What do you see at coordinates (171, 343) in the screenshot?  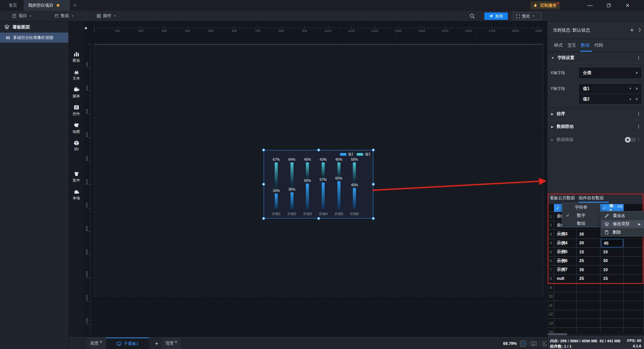 I see `background-tab: 背景⊕` at bounding box center [171, 343].